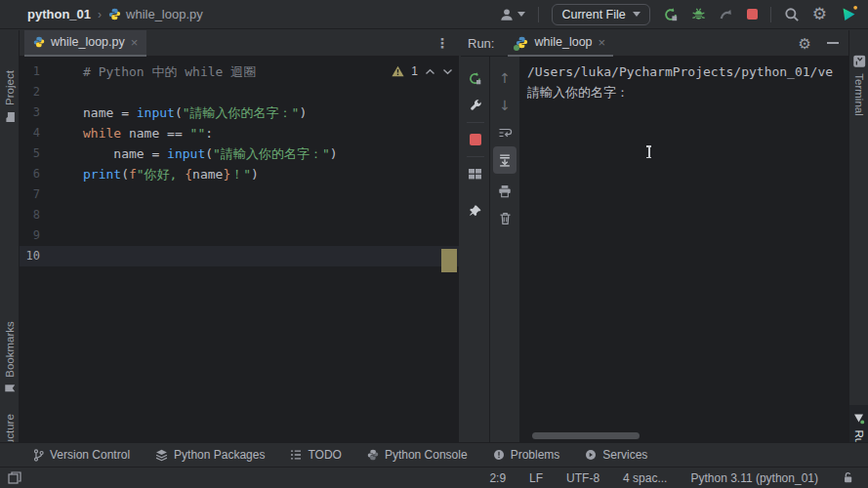 The width and height of the screenshot is (868, 488). I want to click on editor-options-kebab-icon: ⋮, so click(442, 43).